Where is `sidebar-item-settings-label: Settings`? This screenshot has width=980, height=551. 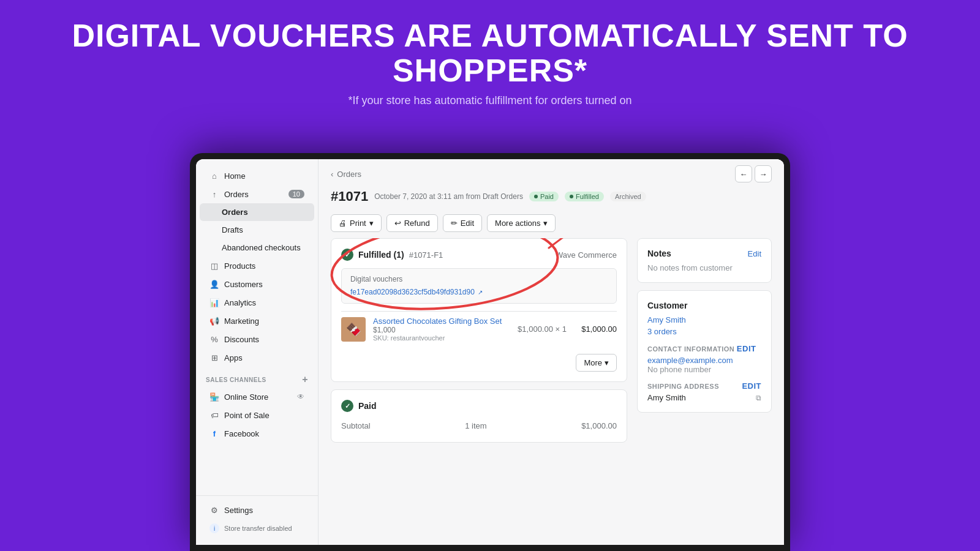
sidebar-item-settings-label: Settings is located at coordinates (239, 511).